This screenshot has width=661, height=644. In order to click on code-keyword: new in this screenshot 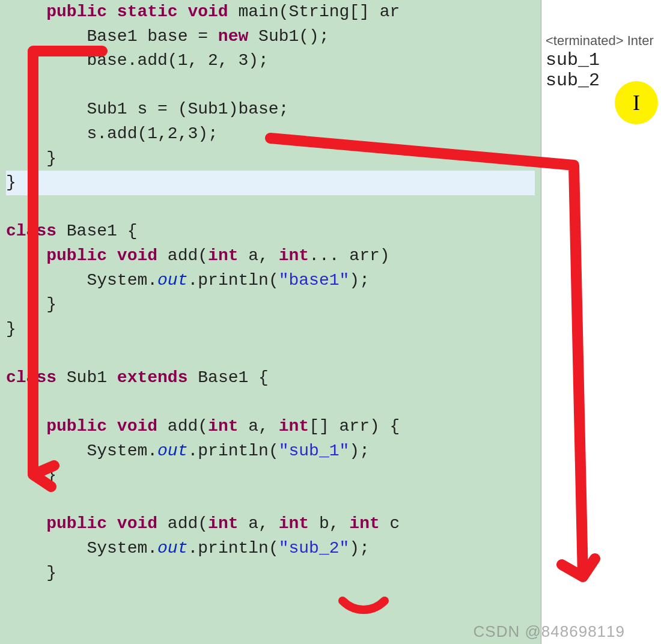, I will do `click(233, 36)`.